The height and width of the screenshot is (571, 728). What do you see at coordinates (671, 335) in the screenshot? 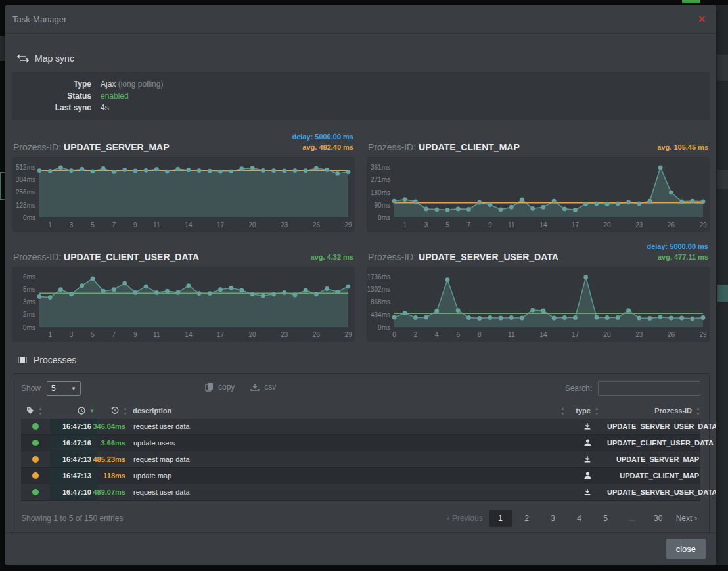
I see `svg-text: 26` at bounding box center [671, 335].